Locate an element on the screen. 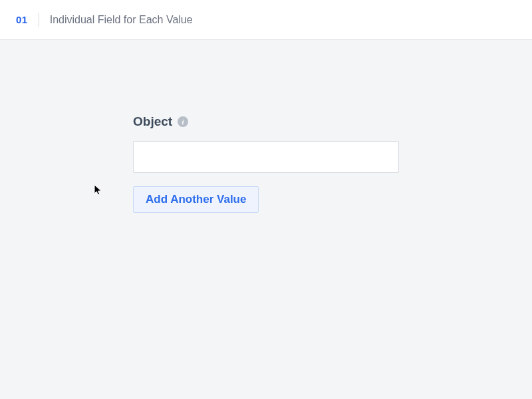 The image size is (532, 399). step-title: Individual Field for Each Value is located at coordinates (121, 20).